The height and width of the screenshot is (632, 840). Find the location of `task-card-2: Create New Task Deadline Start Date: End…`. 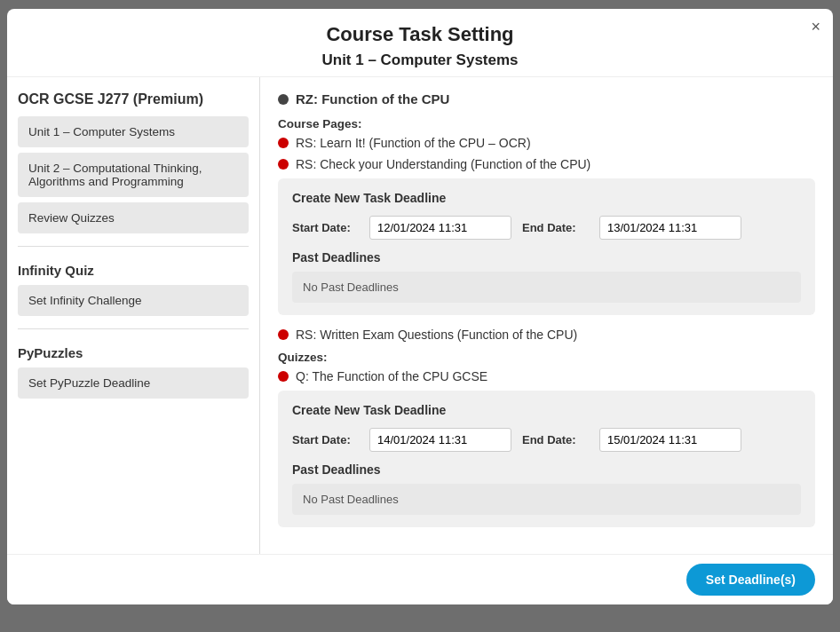

task-card-2: Create New Task Deadline Start Date: End… is located at coordinates (547, 459).